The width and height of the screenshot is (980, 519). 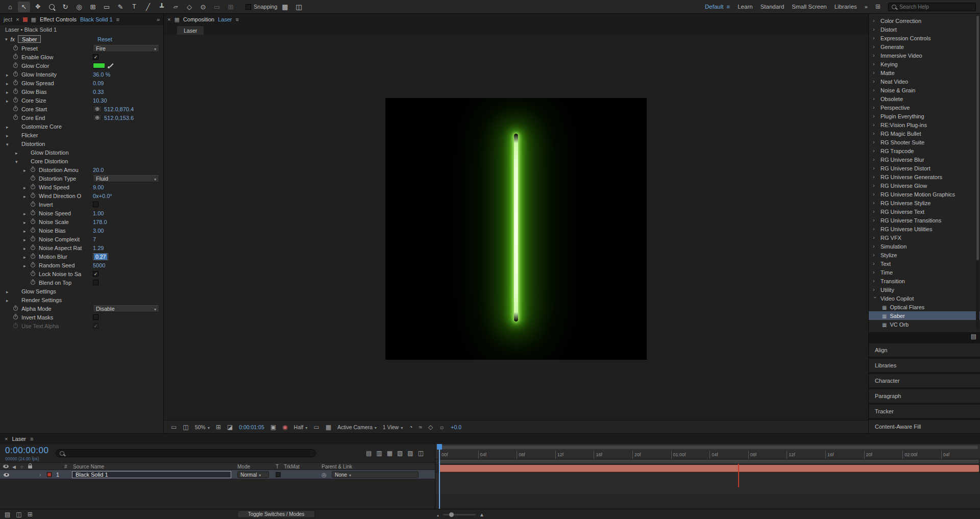 What do you see at coordinates (82, 248) in the screenshot?
I see `effect-property-row: Noise Aspect Rat 1.29` at bounding box center [82, 248].